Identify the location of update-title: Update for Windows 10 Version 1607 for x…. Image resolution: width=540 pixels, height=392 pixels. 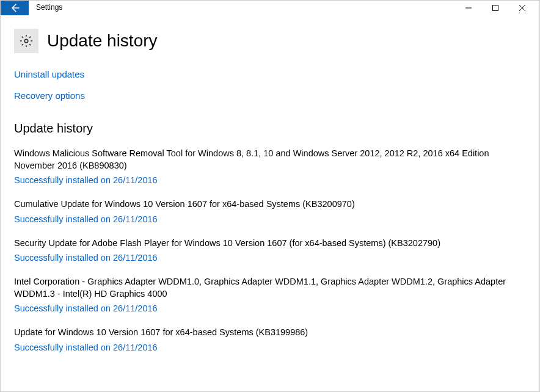
(265, 333).